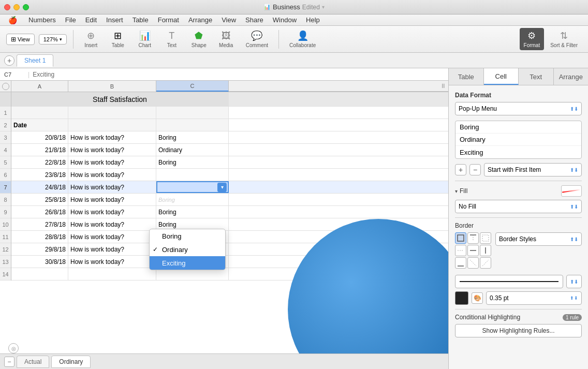 The image size is (588, 369). What do you see at coordinates (229, 20) in the screenshot?
I see `menu-view: View` at bounding box center [229, 20].